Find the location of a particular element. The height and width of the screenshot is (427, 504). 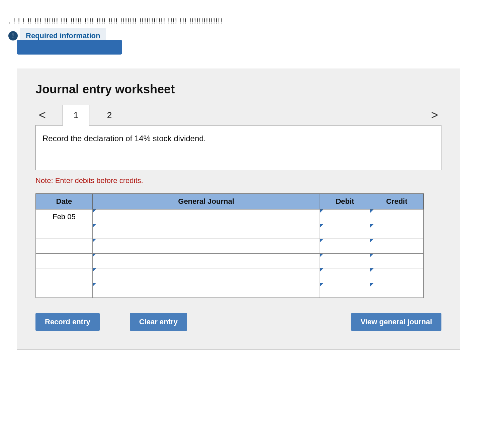

view-general-journal-button: View general journal is located at coordinates (396, 322).